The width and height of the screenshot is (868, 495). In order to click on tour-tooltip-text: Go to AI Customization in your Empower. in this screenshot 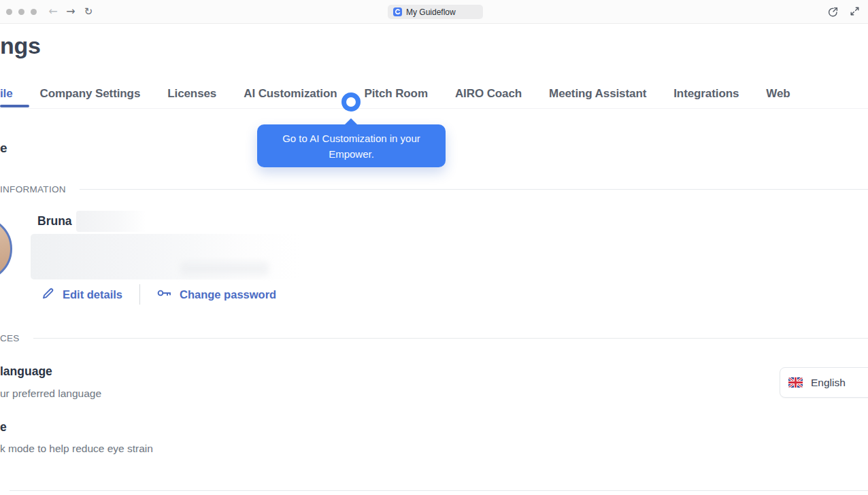, I will do `click(351, 146)`.